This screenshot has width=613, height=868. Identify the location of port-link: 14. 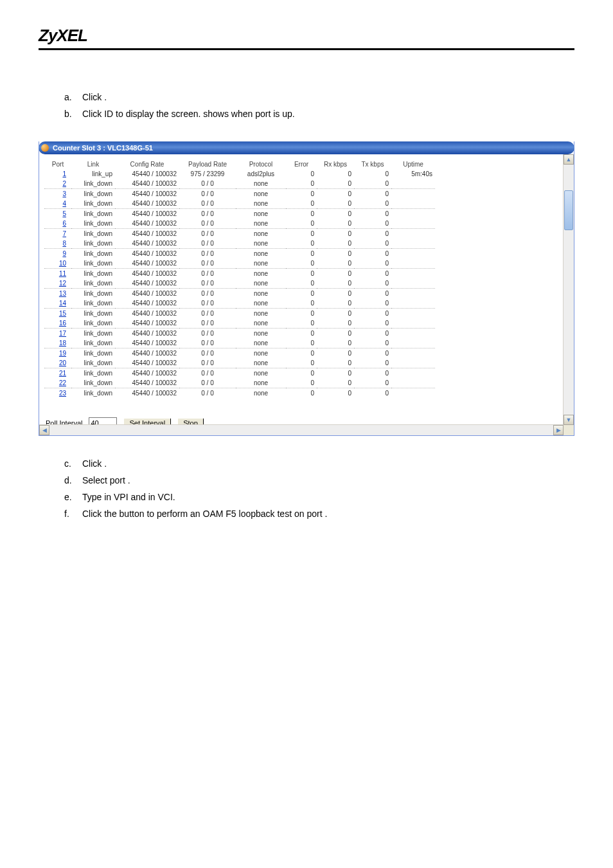
(63, 303).